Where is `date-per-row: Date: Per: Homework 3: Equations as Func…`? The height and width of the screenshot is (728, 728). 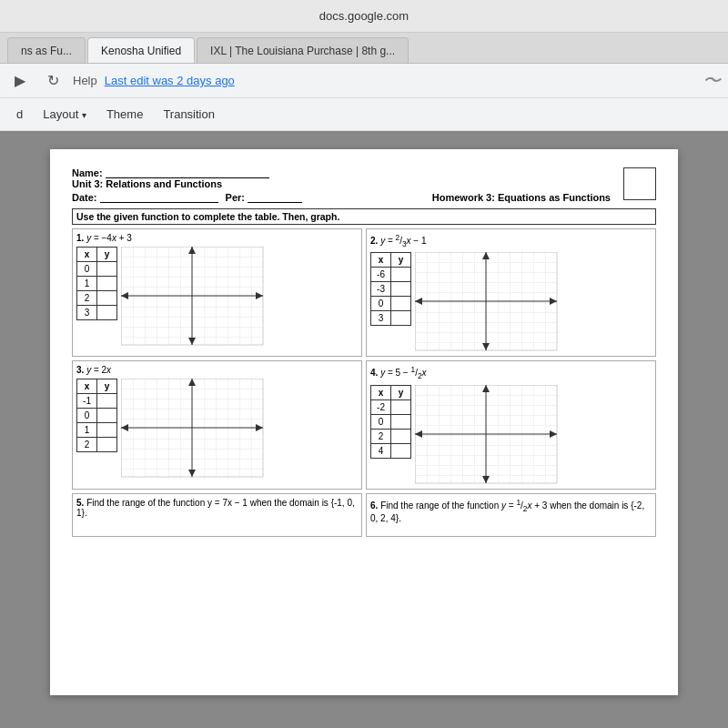 date-per-row: Date: Per: Homework 3: Equations as Func… is located at coordinates (364, 197).